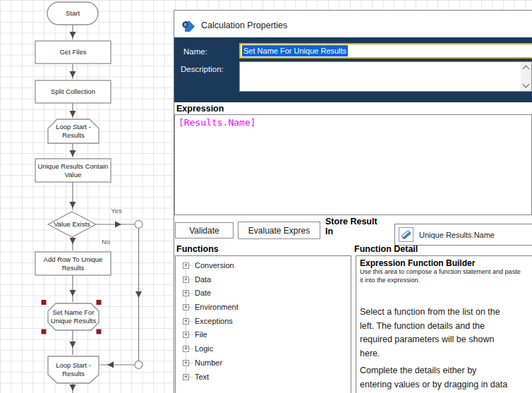  Describe the element at coordinates (205, 230) in the screenshot. I see `validate-button: Validate` at that location.